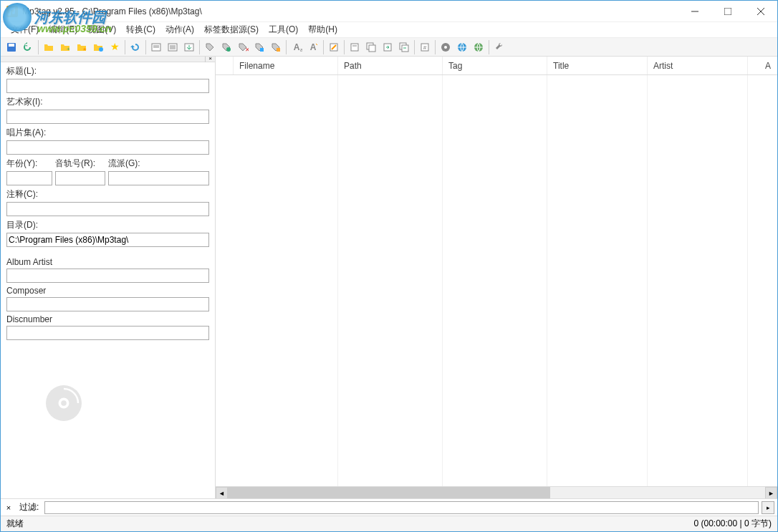  What do you see at coordinates (29, 178) in the screenshot?
I see `year-input` at bounding box center [29, 178].